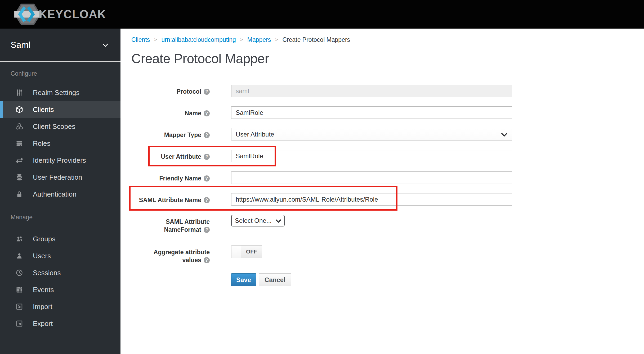 The image size is (644, 354). I want to click on sidebar-item-label: User Federation, so click(57, 177).